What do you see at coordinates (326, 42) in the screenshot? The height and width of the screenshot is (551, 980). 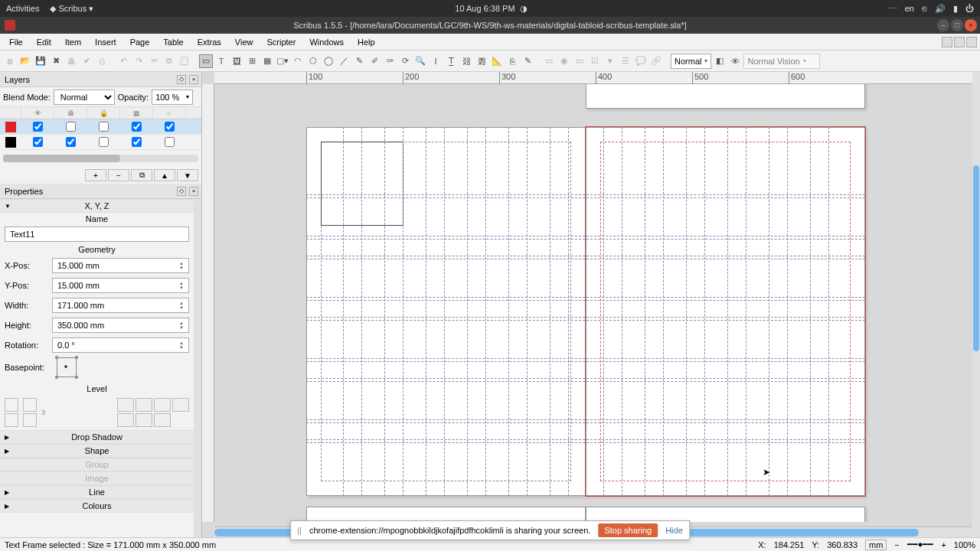 I see `menu-windows: Windows` at bounding box center [326, 42].